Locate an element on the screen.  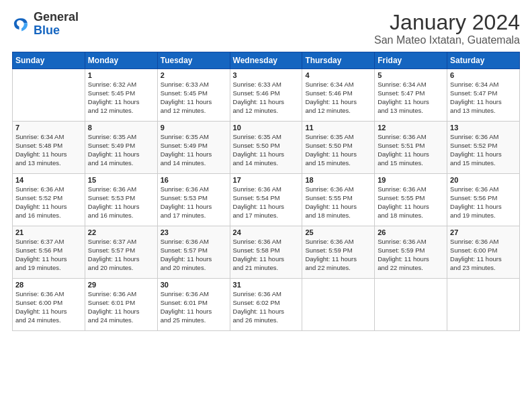
header-row: Sunday Monday Tuesday Wednesday Thursday… is located at coordinates (266, 60).